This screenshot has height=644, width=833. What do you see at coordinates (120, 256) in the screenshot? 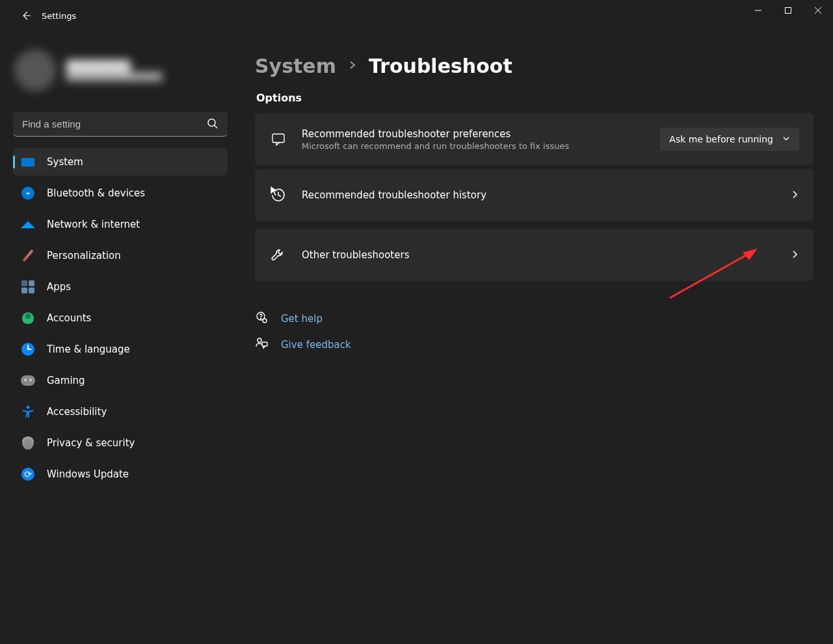
I see `sidebar-item-personalization: Personalization` at bounding box center [120, 256].